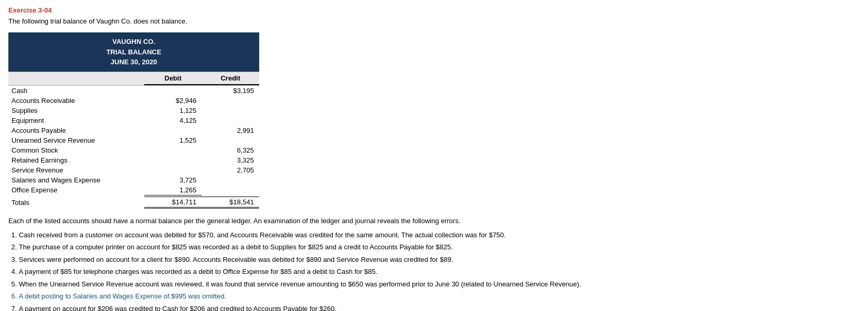 The height and width of the screenshot is (311, 868). What do you see at coordinates (173, 78) in the screenshot?
I see `debit-col-header: Debit` at bounding box center [173, 78].